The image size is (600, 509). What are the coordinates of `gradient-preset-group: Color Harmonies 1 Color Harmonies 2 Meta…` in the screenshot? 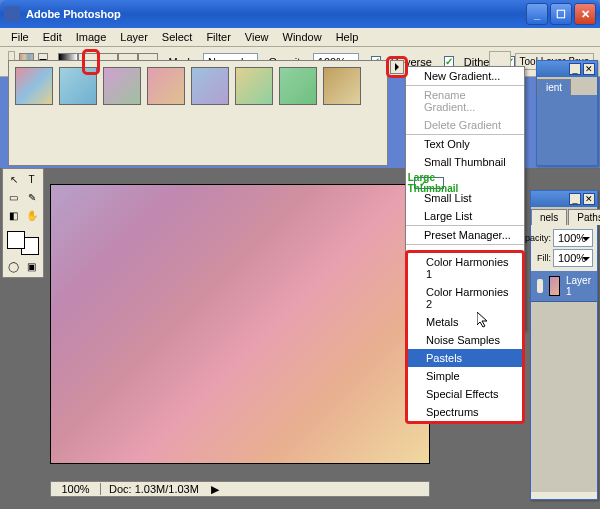 It's located at (465, 337).